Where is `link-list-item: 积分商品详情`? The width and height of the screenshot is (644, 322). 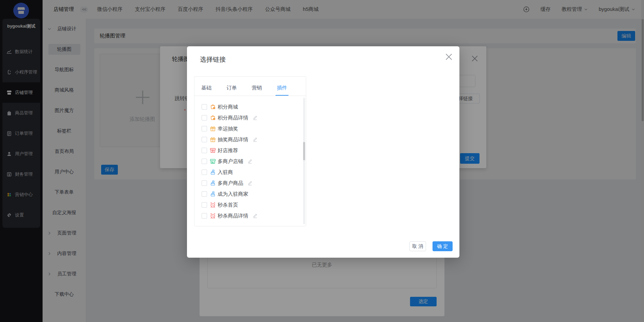
link-list-item: 积分商品详情 is located at coordinates (250, 118).